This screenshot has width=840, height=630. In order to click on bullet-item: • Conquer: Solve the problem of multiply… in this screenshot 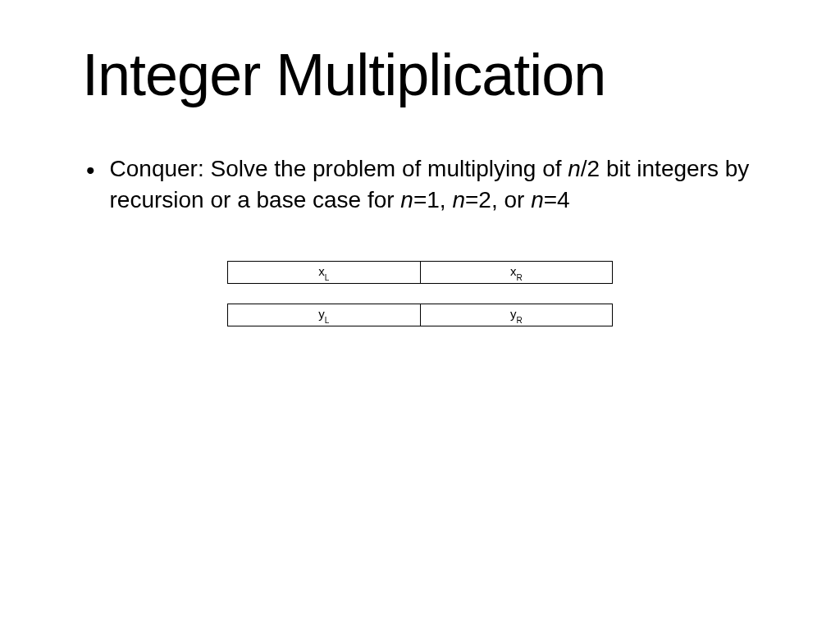, I will do `click(438, 185)`.